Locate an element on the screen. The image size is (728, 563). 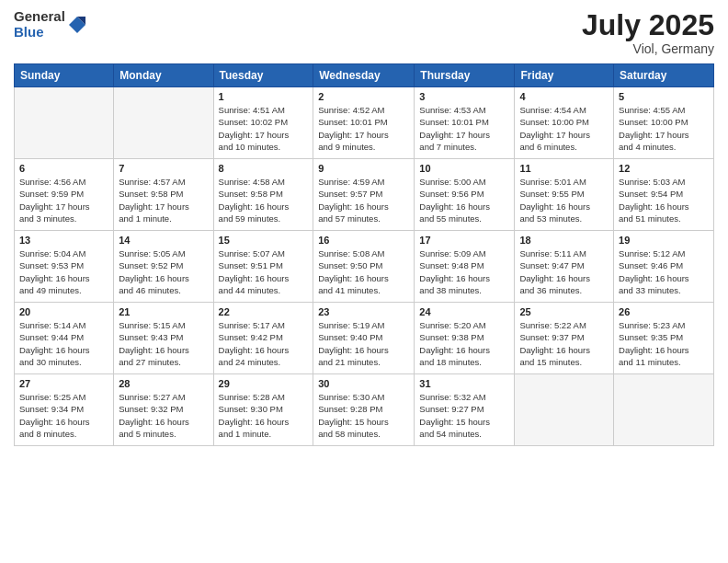
col-wednesday: Wednesday is located at coordinates (364, 75).